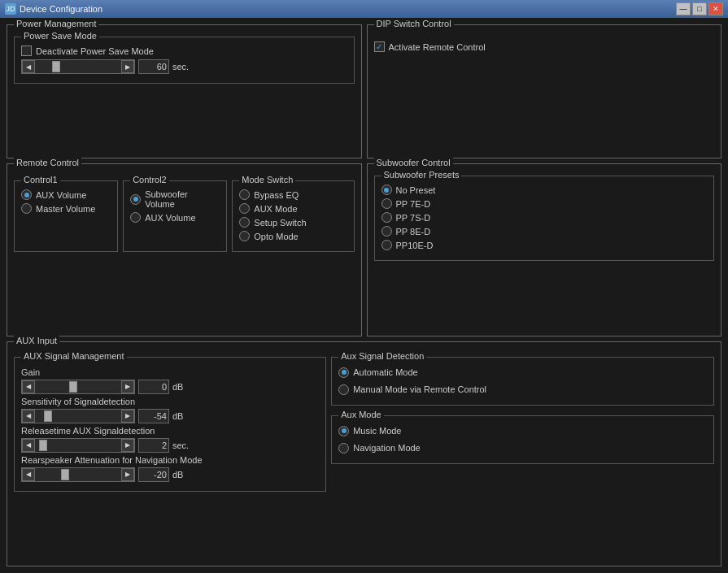  I want to click on sensitivity-slider-left: ◀, so click(28, 416).